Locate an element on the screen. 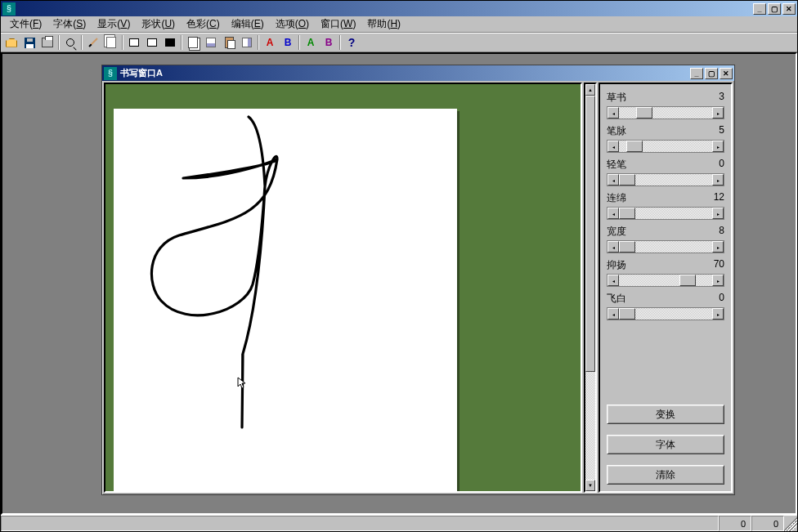 The height and width of the screenshot is (532, 798). help-button: ? is located at coordinates (352, 42).